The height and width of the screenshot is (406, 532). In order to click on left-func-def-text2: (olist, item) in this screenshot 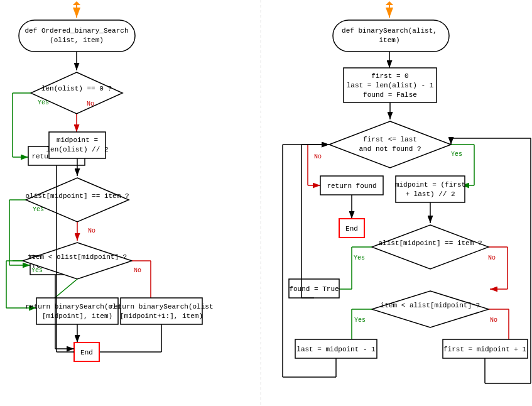, I will do `click(77, 40)`.